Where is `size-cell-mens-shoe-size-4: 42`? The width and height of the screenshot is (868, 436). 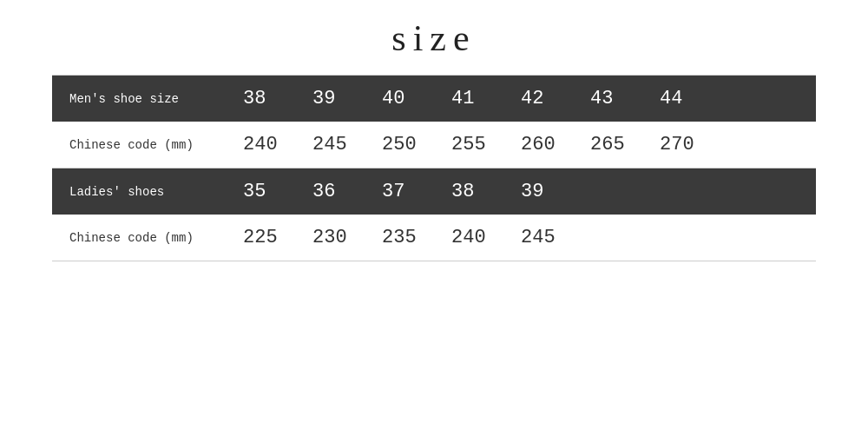
size-cell-mens-shoe-size-4: 42 is located at coordinates (556, 99).